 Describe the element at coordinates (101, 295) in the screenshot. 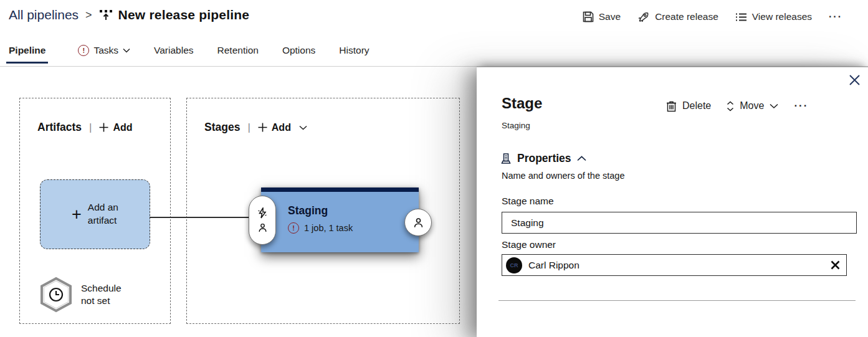

I see `schedule-label: Schedule not set` at that location.